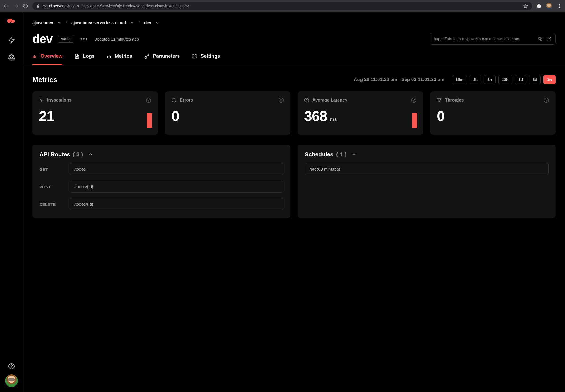 This screenshot has height=392, width=565. What do you see at coordinates (176, 169) in the screenshot?
I see `route-path: /todos` at bounding box center [176, 169].